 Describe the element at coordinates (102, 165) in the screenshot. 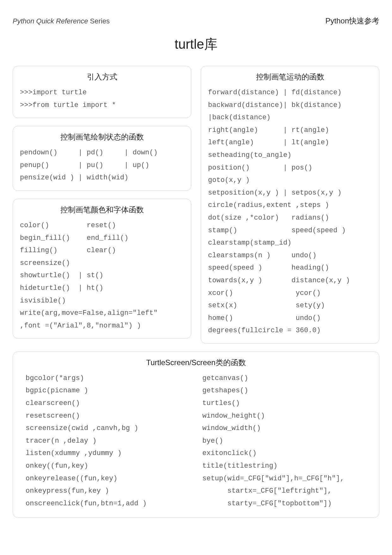

I see `box-pen-state-body: pendown() | pd() | down() penup() | pu()…` at that location.